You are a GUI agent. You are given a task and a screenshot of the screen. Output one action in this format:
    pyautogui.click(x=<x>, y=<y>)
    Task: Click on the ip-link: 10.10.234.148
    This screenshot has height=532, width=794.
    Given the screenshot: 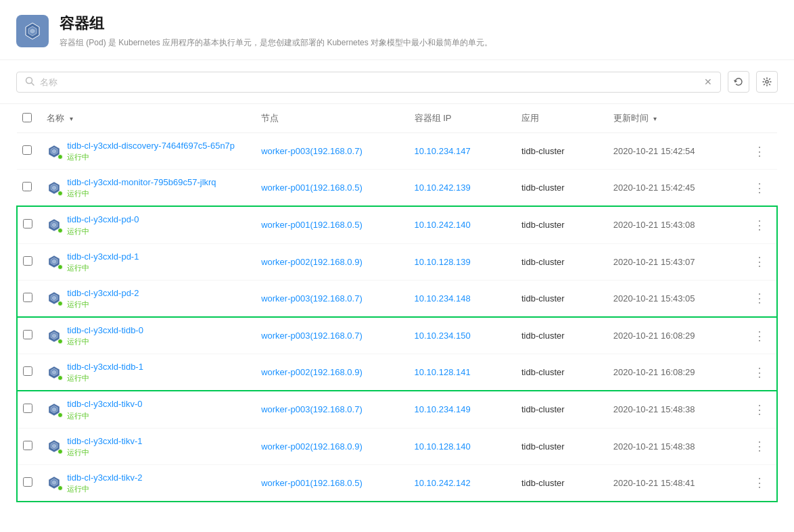 What is the action you would take?
    pyautogui.click(x=442, y=299)
    